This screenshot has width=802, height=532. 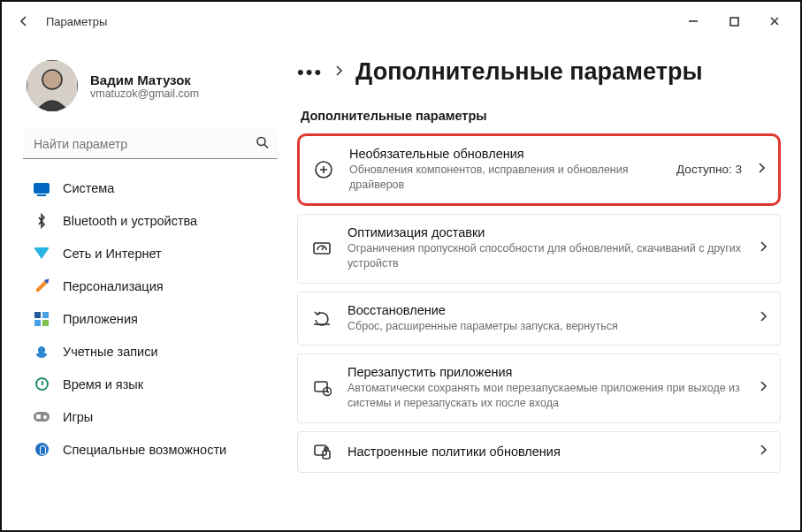 I want to click on sidebar-item-bluetooth: Bluetooth и устройства, so click(x=149, y=221).